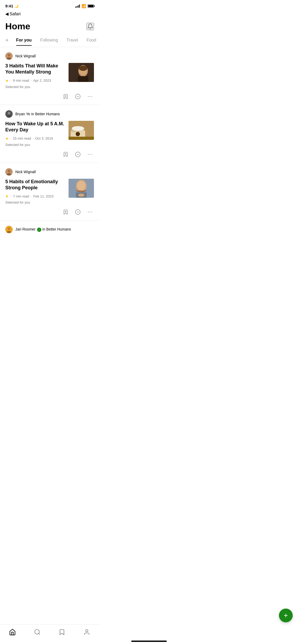 This screenshot has height=644, width=298. Describe the element at coordinates (50, 140) in the screenshot. I see `article-list: Nick Wignall 3 Habits That Will Make You…` at that location.